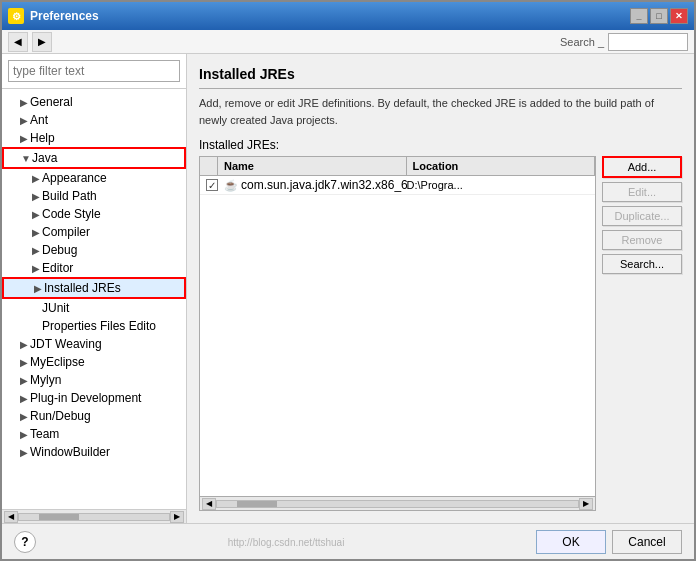 This screenshot has height=561, width=696. What do you see at coordinates (18, 42) in the screenshot?
I see `back-button: ◀` at bounding box center [18, 42].